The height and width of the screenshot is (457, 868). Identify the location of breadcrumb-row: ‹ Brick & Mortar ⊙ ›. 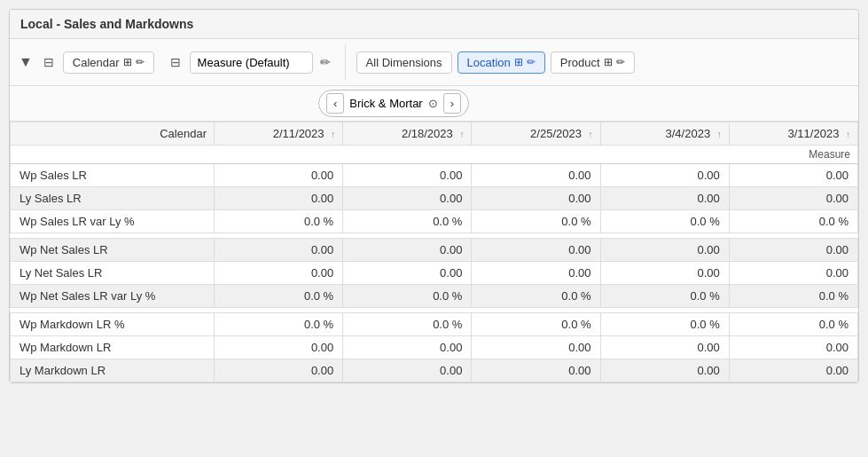
(434, 104).